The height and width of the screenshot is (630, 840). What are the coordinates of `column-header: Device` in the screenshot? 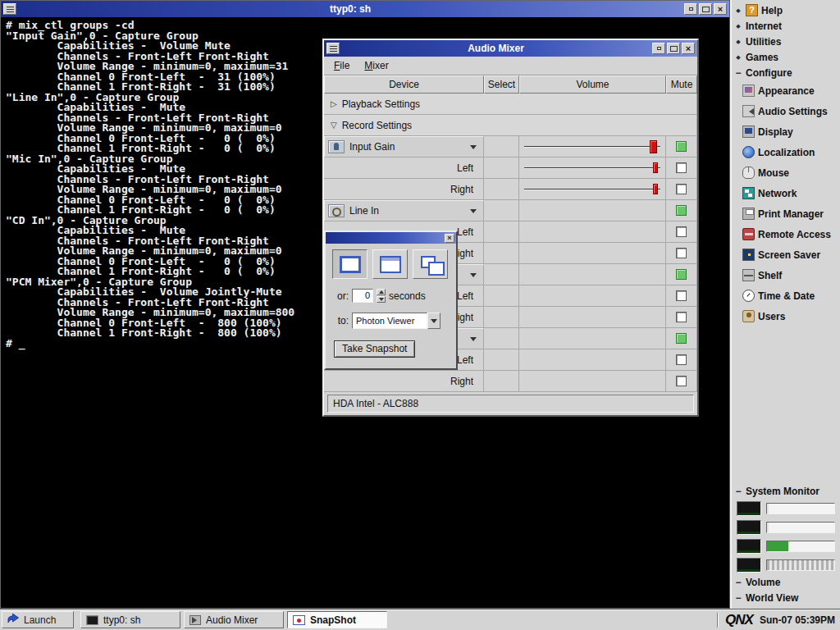 It's located at (404, 84).